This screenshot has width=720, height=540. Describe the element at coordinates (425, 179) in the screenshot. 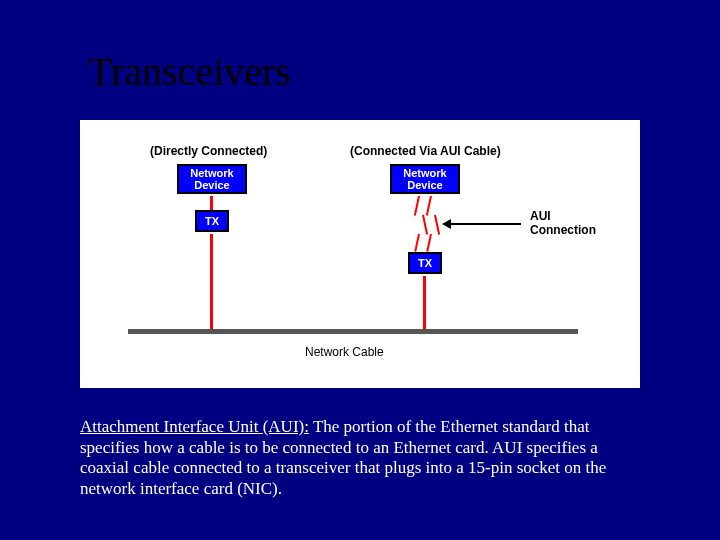

I see `box-network-device-right: Network Device` at that location.